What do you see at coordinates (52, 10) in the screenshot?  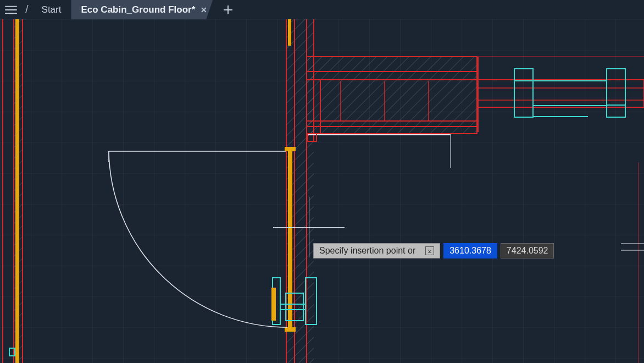 I see `tab-start-label: Start` at bounding box center [52, 10].